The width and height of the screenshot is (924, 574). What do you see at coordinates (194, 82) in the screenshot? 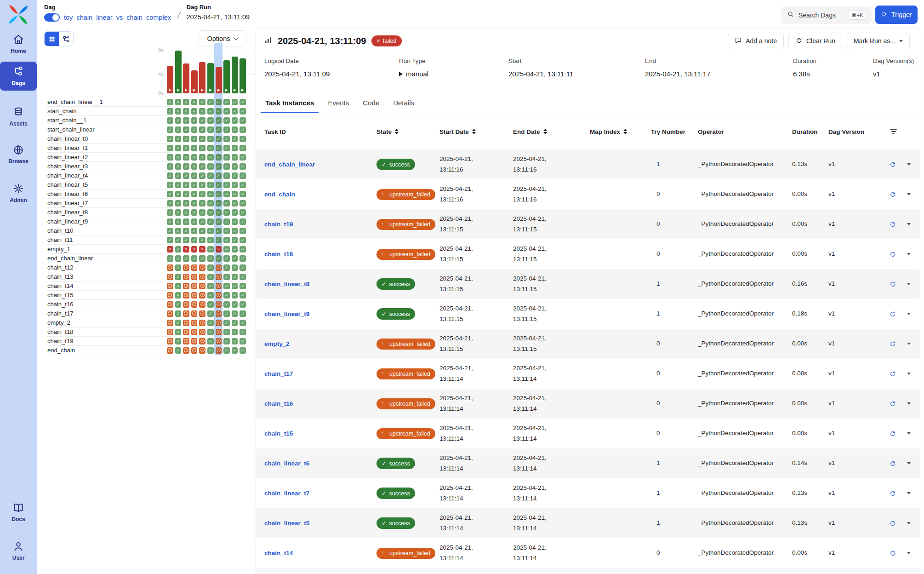
I see `run-duration-bar` at bounding box center [194, 82].